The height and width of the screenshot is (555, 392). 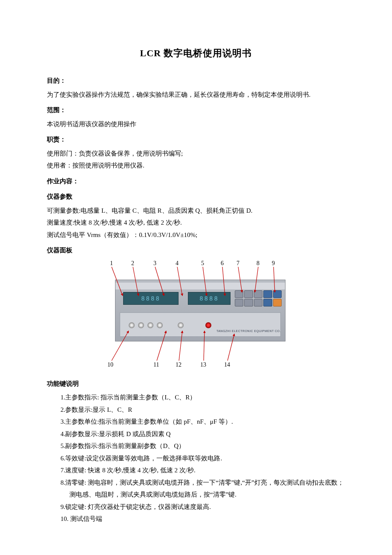 I want to click on device-brand: TANGZHI ELECTRONIC EQUIPMENT CO., so click(x=249, y=331).